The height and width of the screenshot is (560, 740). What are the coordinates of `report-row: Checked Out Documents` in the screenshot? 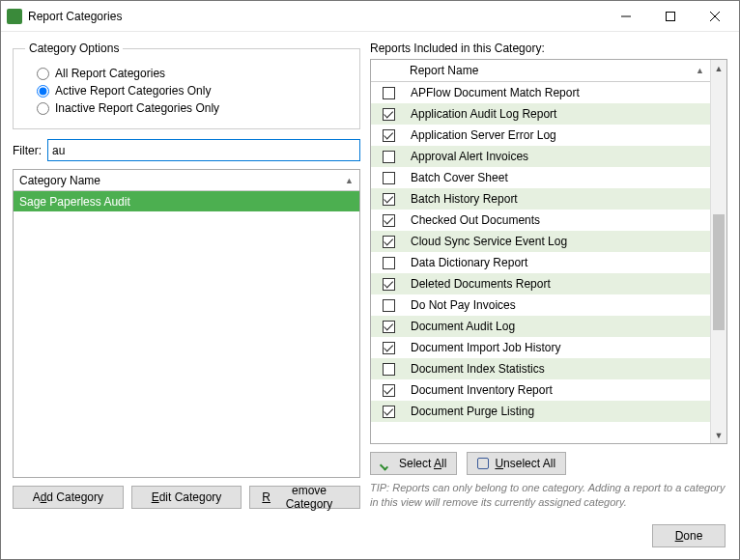 It's located at (541, 220).